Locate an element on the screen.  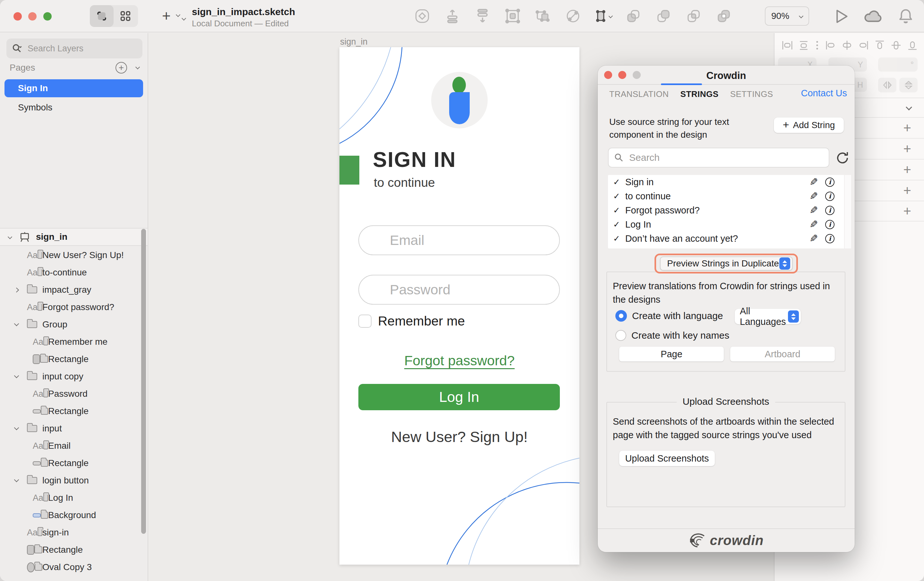
transform-icon is located at coordinates (573, 16).